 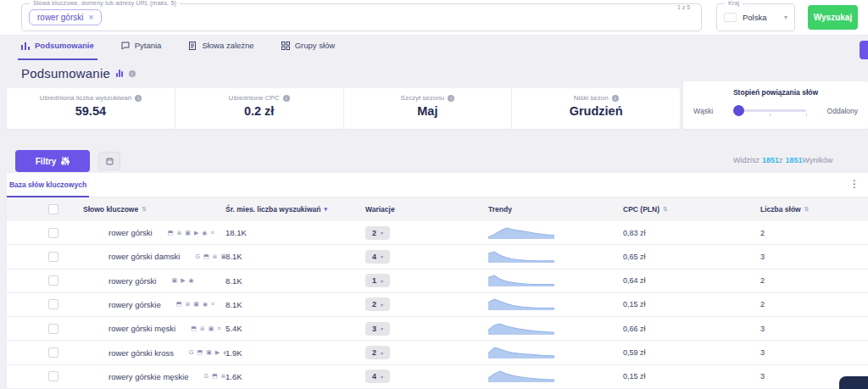 What do you see at coordinates (814, 233) in the screenshot?
I see `word-count: 2` at bounding box center [814, 233].